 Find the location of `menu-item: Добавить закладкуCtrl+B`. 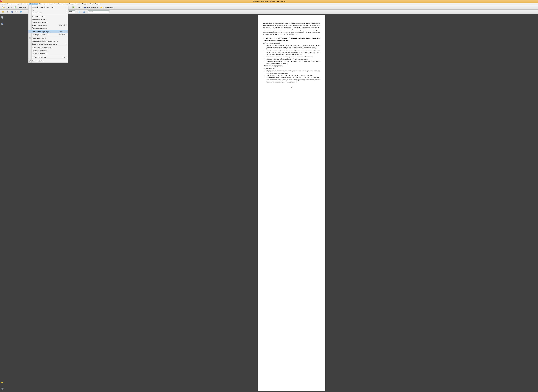

menu-item: Добавить закладкуCtrl+B is located at coordinates (48, 57).